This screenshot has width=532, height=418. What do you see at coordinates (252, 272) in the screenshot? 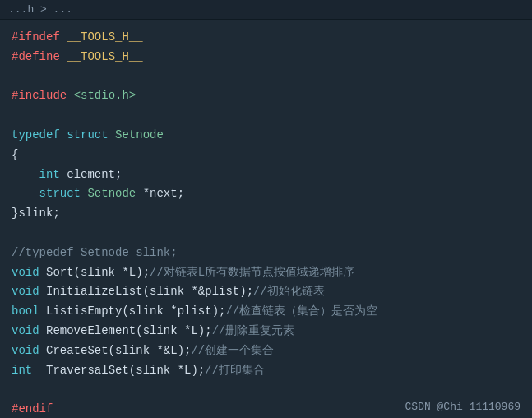
I see `code-token: //对链表L所有数据节点按值域递增排序` at bounding box center [252, 272].